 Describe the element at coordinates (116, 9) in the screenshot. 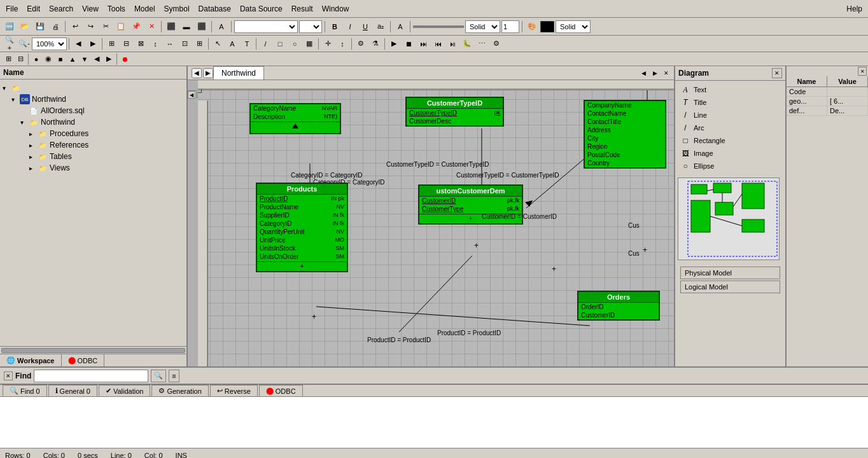

I see `menu-tools: Tools` at that location.